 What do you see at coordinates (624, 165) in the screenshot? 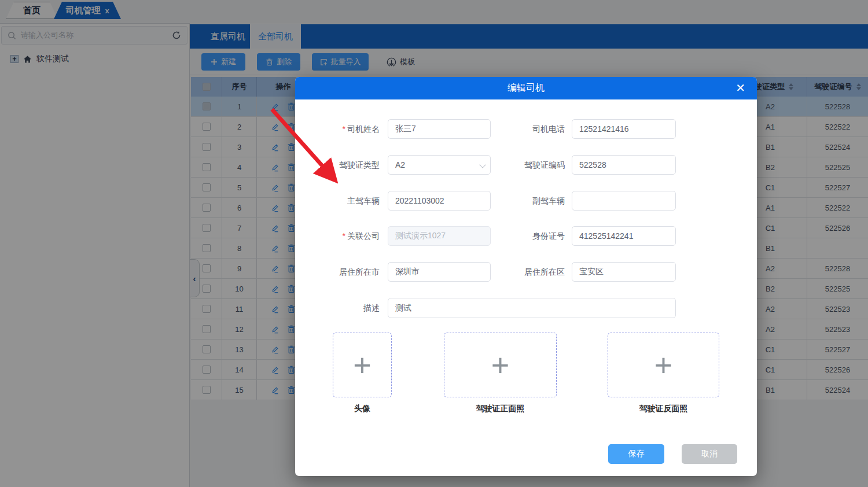
I see `license-code-field` at bounding box center [624, 165].